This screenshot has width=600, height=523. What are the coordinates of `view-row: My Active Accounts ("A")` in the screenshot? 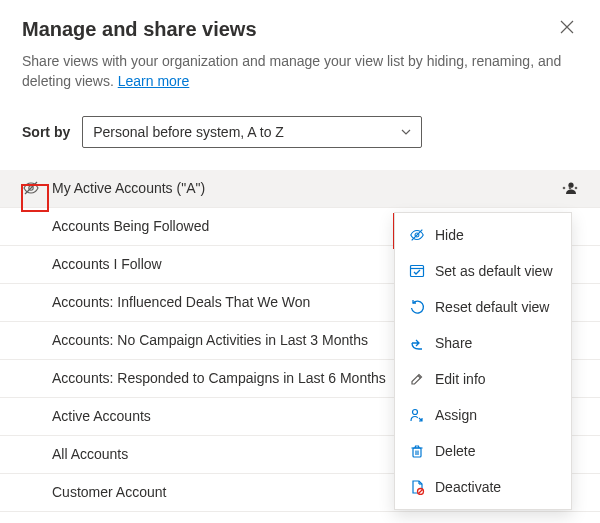 It's located at (300, 189).